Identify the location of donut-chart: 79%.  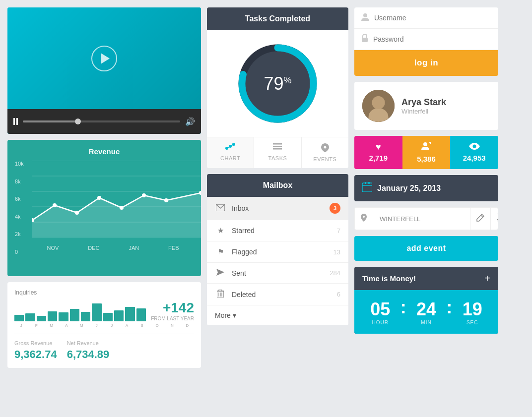
(278, 83).